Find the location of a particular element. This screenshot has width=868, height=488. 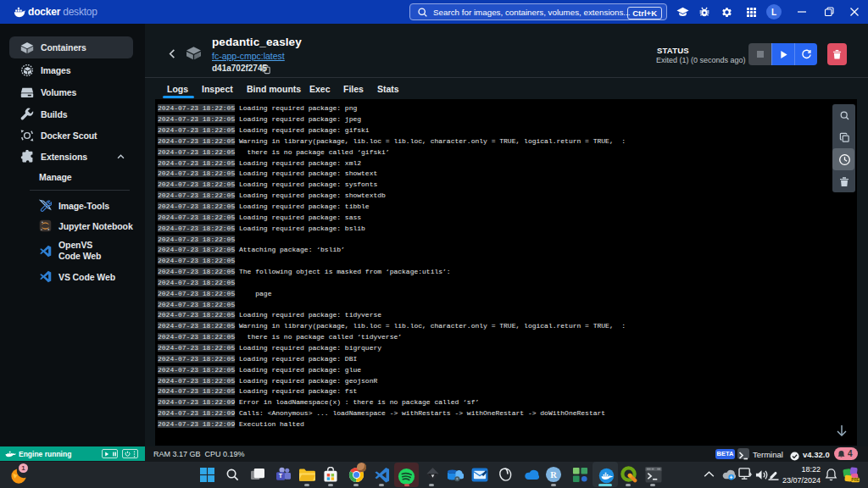

svg-text: T is located at coordinates (280, 476).